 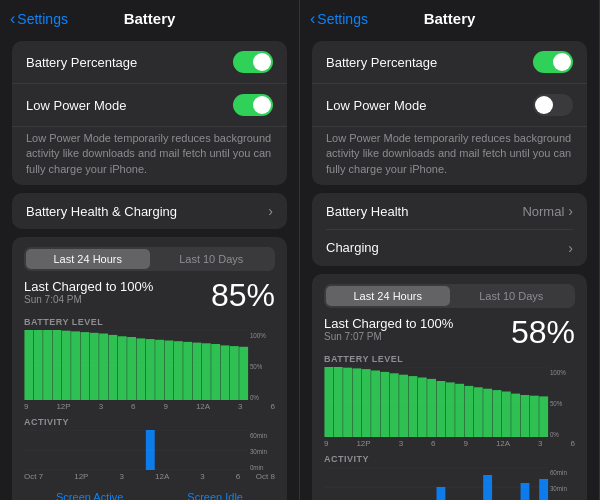 What do you see at coordinates (568, 248) in the screenshot?
I see `nav-row-right-1: ›` at bounding box center [568, 248].